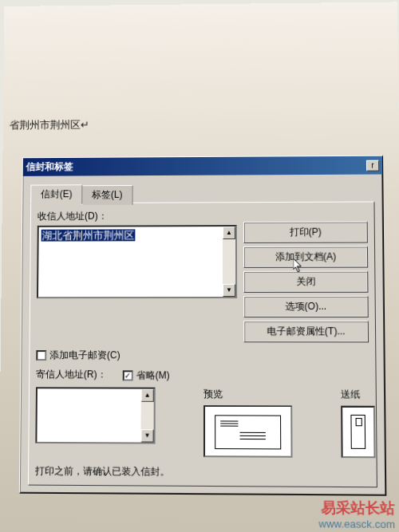 This screenshot has width=399, height=532. I want to click on sender-address-value, so click(89, 415).